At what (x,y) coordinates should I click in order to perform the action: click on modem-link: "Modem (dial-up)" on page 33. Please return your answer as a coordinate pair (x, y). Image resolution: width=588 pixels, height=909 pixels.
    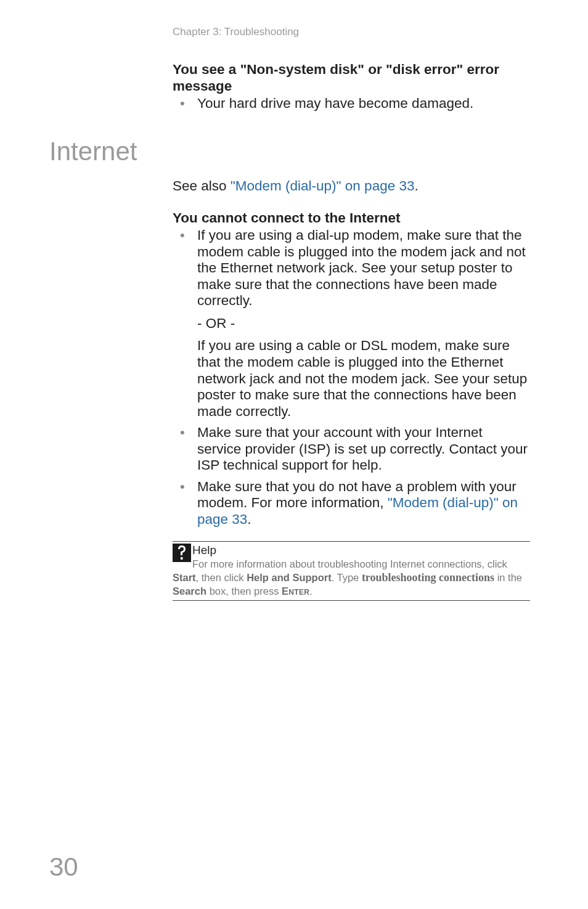
    Looking at the image, I should click on (323, 186).